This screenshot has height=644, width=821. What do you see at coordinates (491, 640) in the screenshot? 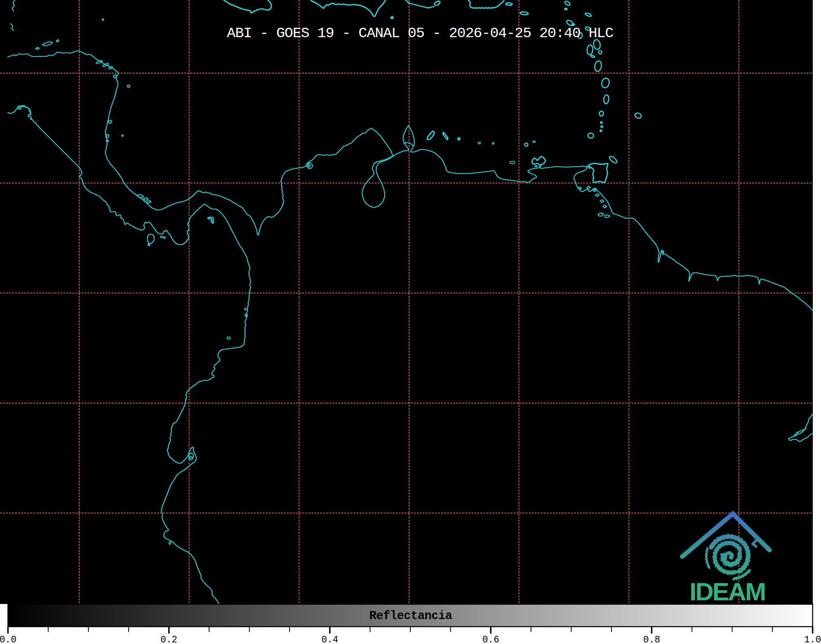
I see `svg-text: 0.6` at bounding box center [491, 640].